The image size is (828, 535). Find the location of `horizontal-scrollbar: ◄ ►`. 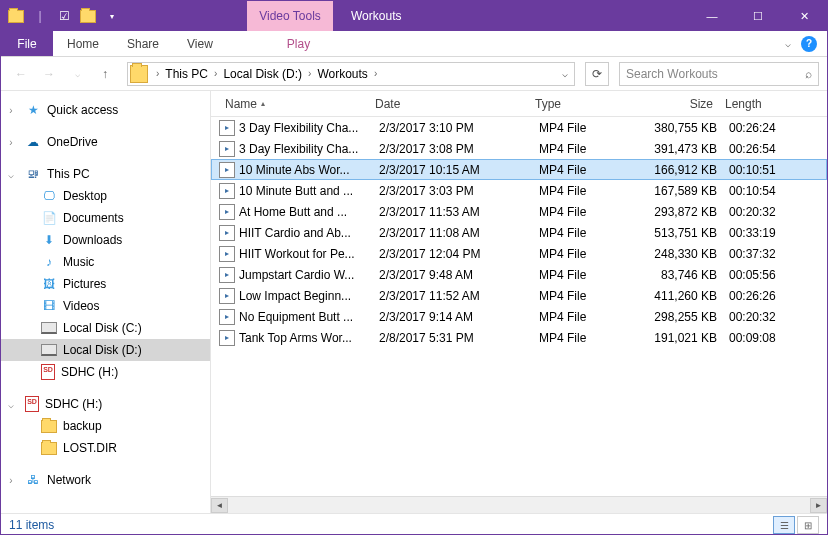

horizontal-scrollbar: ◄ ► is located at coordinates (519, 504).